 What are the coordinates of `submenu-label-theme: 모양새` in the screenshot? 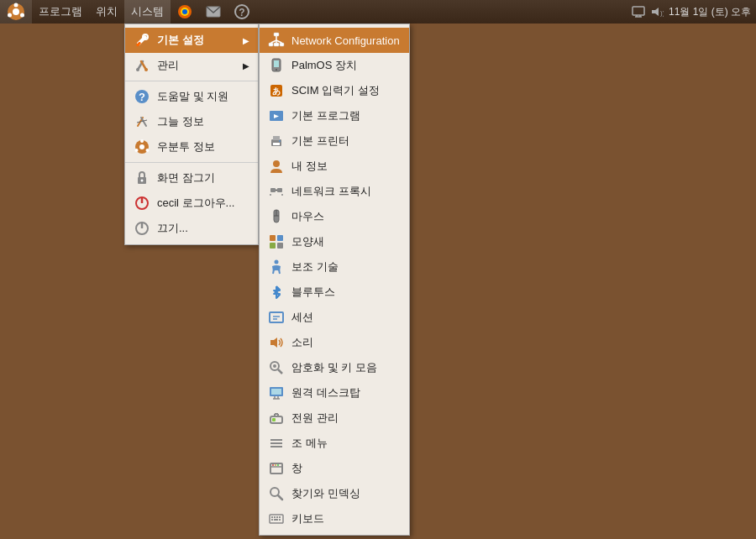 It's located at (307, 242).